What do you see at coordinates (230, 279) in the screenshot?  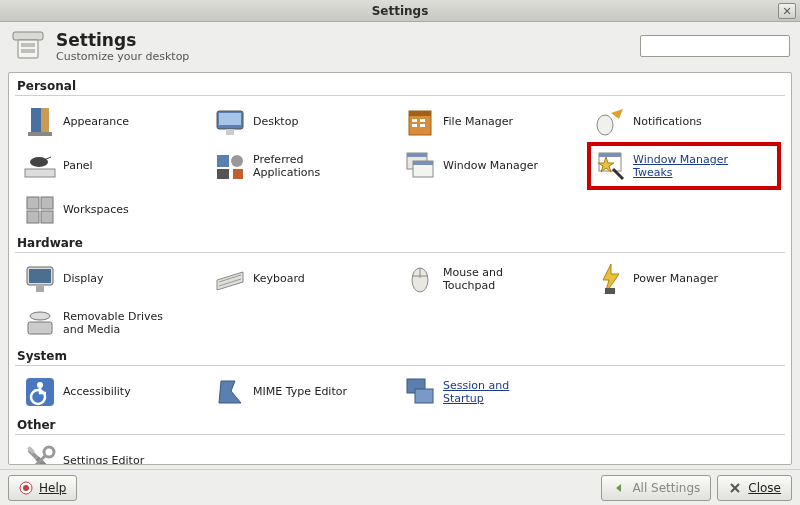 I see `keyboard-icon` at bounding box center [230, 279].